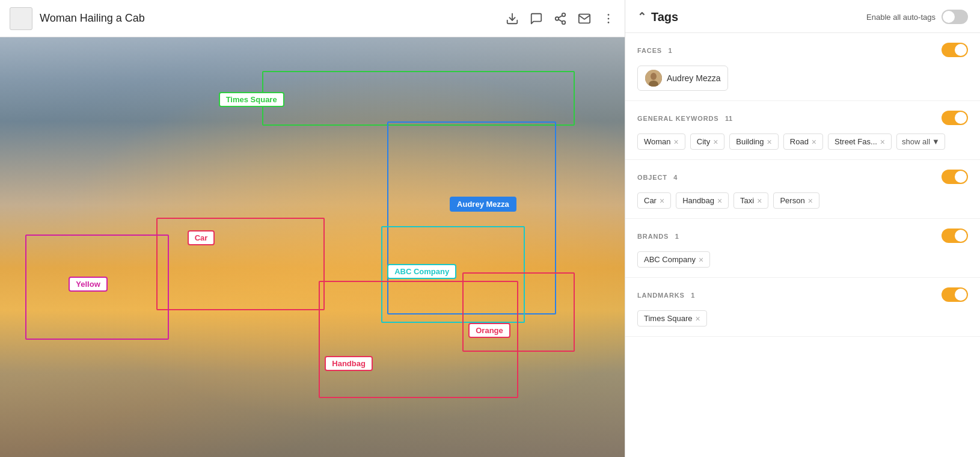 The width and height of the screenshot is (980, 457). I want to click on tag-chip-building: Building ×, so click(754, 142).